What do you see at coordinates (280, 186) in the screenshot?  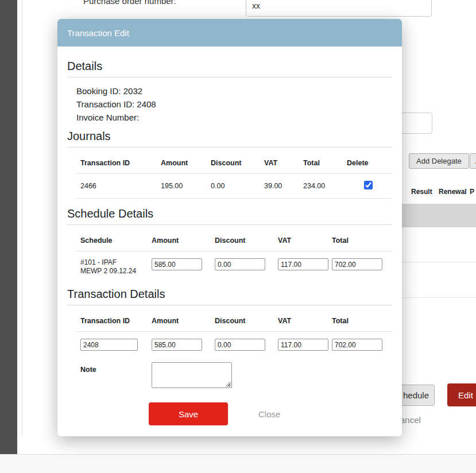 I see `journal-vat: 39.00` at bounding box center [280, 186].